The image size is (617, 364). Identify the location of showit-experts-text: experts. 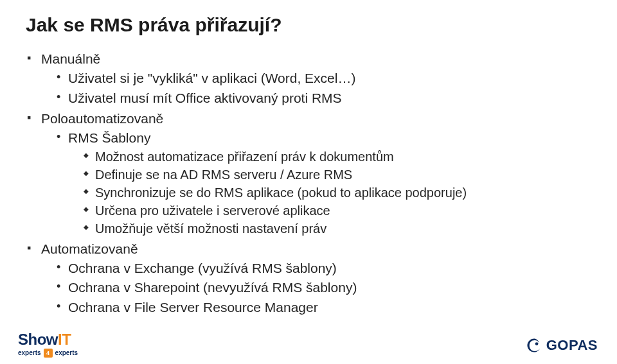
(30, 353).